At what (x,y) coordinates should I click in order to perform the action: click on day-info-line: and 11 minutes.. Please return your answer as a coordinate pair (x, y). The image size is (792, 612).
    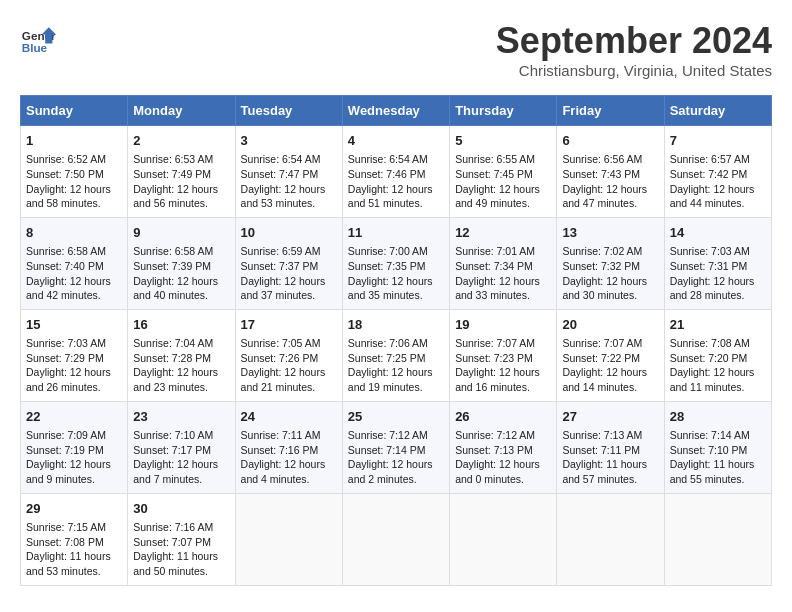
    Looking at the image, I should click on (718, 388).